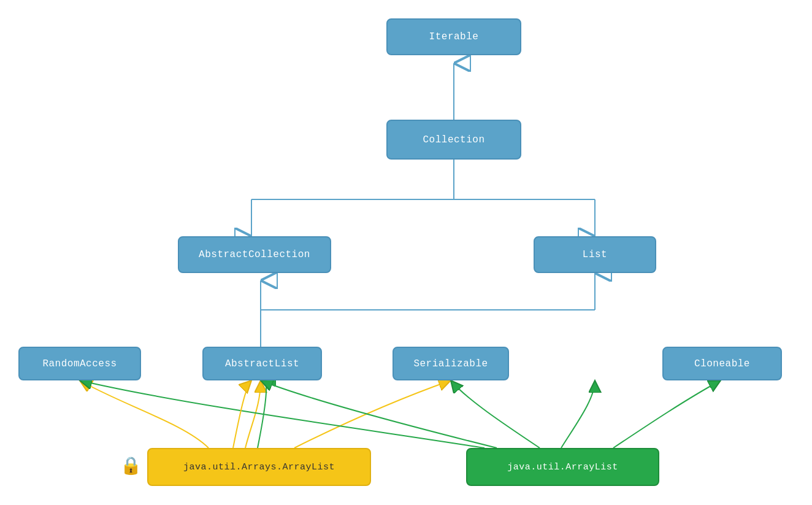 Image resolution: width=812 pixels, height=505 pixels. What do you see at coordinates (131, 466) in the screenshot?
I see `lock-icon: 🔒` at bounding box center [131, 466].